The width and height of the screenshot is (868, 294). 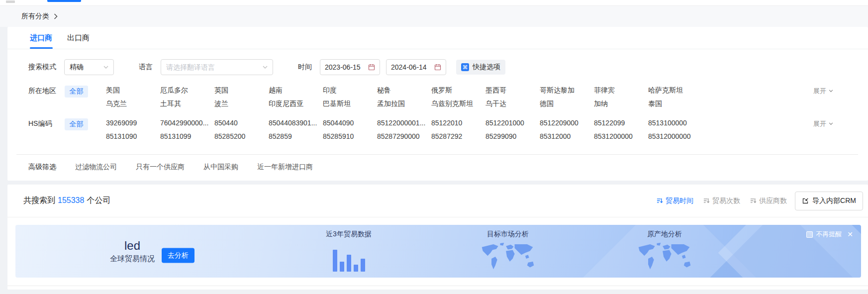 I want to click on bar, so click(x=349, y=263).